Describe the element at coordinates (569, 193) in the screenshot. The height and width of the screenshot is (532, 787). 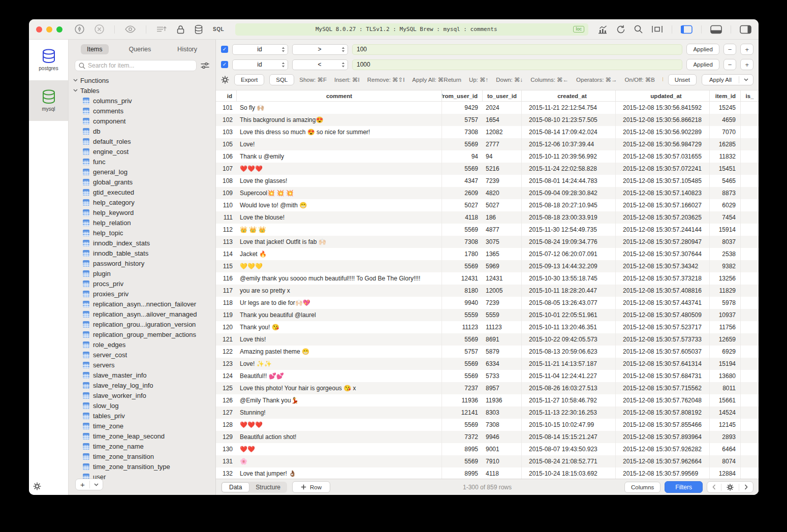
I see `cell-created_at: 2015-09-04 09:28:30.842` at that location.